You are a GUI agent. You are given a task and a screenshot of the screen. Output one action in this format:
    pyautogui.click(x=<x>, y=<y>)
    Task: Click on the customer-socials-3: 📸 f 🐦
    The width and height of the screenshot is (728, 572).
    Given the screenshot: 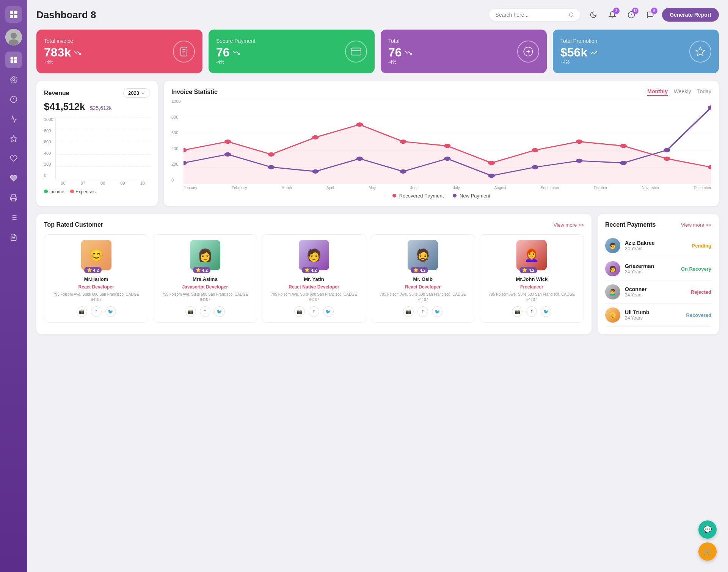 What is the action you would take?
    pyautogui.click(x=423, y=312)
    